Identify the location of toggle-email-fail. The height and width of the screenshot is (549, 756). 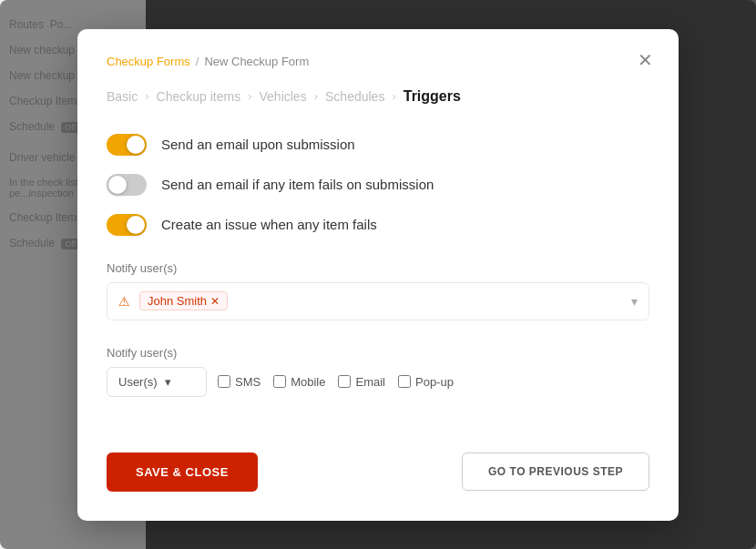
(127, 185).